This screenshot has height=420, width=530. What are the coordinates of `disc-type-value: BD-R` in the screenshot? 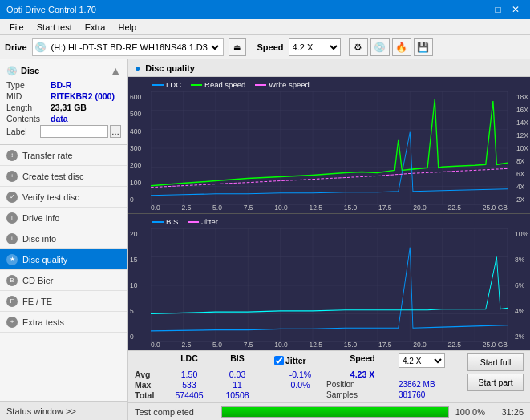 It's located at (61, 85).